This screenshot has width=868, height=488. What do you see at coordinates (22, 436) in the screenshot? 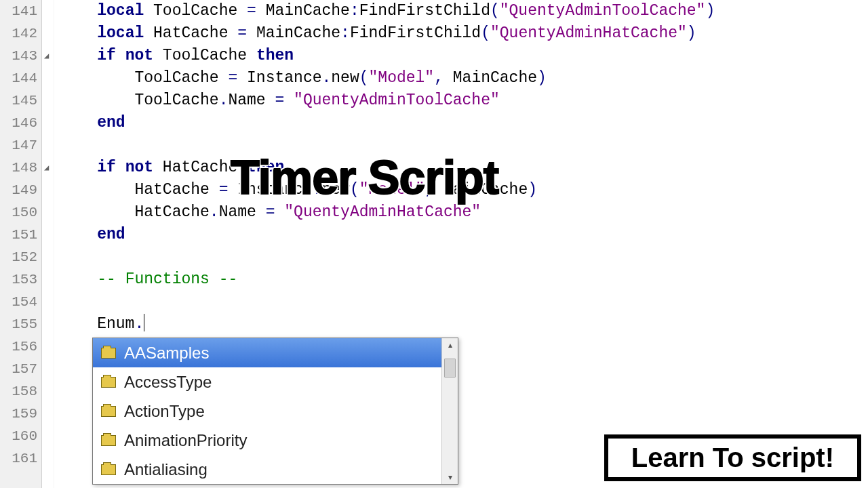
I see `line-number: 160` at bounding box center [22, 436].